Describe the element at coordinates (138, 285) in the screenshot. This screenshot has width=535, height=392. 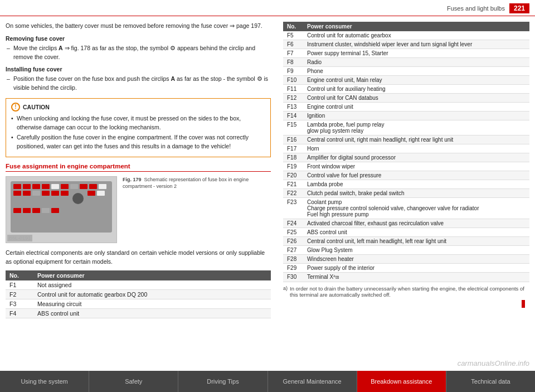
I see `table-row: F1Not assigned` at that location.